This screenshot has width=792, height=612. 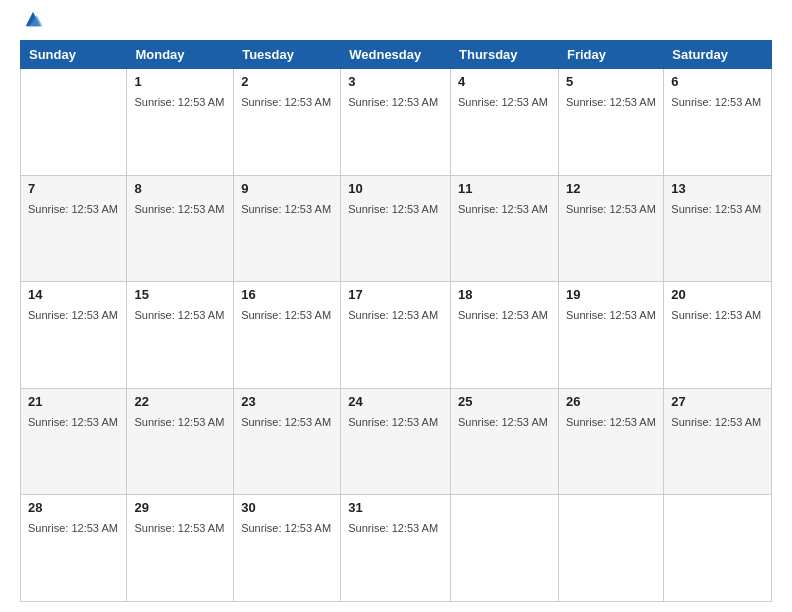 I want to click on table-row: 28Sunrise: 12:53 AM, so click(x=74, y=548).